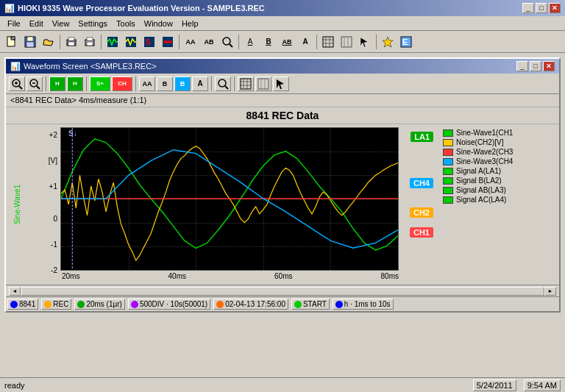 The image size is (565, 392). What do you see at coordinates (84, 66) in the screenshot?
I see `waveform-title-left: 📊 Waveform Screen <SAMPLE3.REC>` at bounding box center [84, 66].